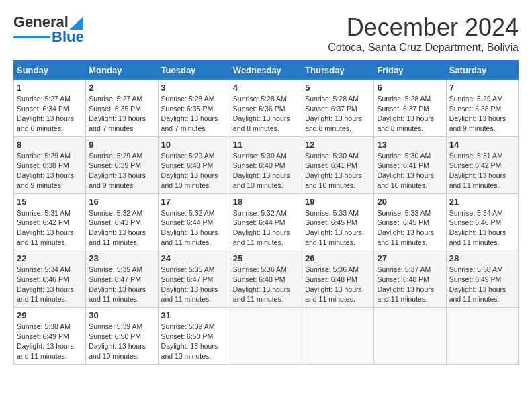  What do you see at coordinates (266, 34) in the screenshot?
I see `header: General Blue December 2024 Cotoca, Santa…` at bounding box center [266, 34].